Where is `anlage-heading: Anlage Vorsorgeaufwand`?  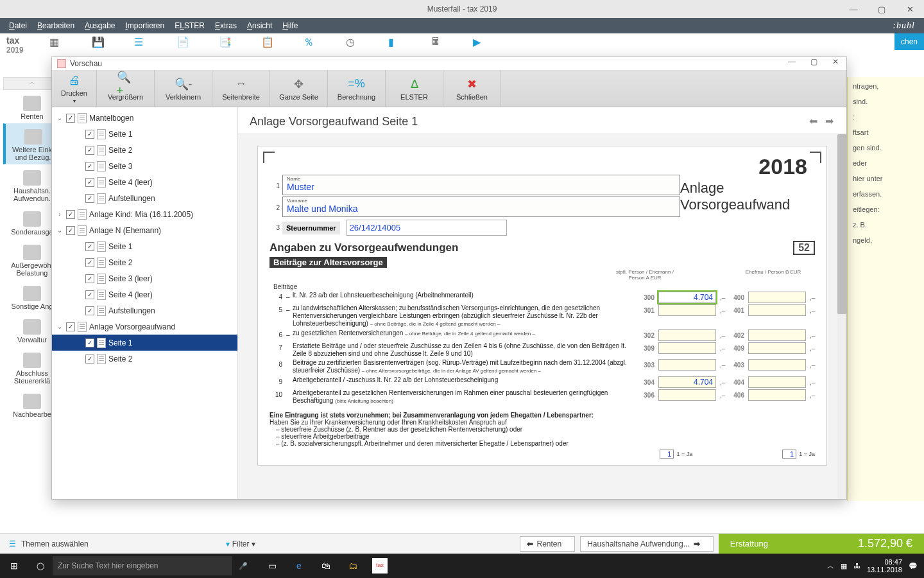 anlage-heading: Anlage Vorsorgeaufwand is located at coordinates (748, 206).